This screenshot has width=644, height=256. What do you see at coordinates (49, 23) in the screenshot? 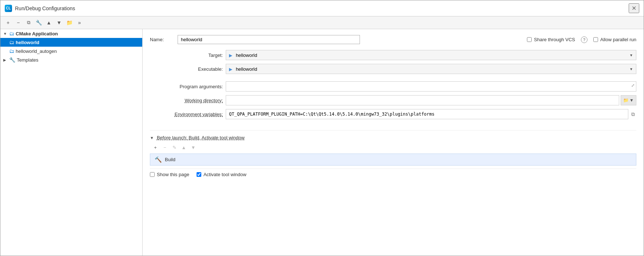
I see `move-up-button: ▲` at bounding box center [49, 23].